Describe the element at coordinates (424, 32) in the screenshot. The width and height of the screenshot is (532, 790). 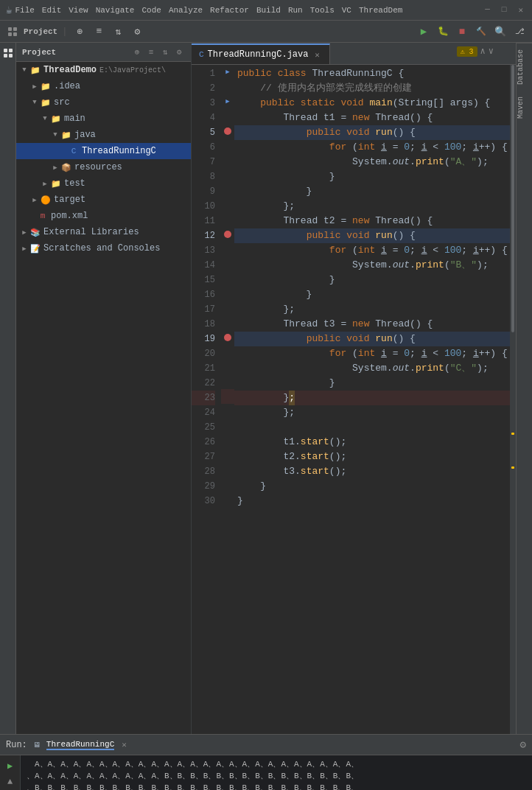
I see `toolbar-run: ▶` at that location.